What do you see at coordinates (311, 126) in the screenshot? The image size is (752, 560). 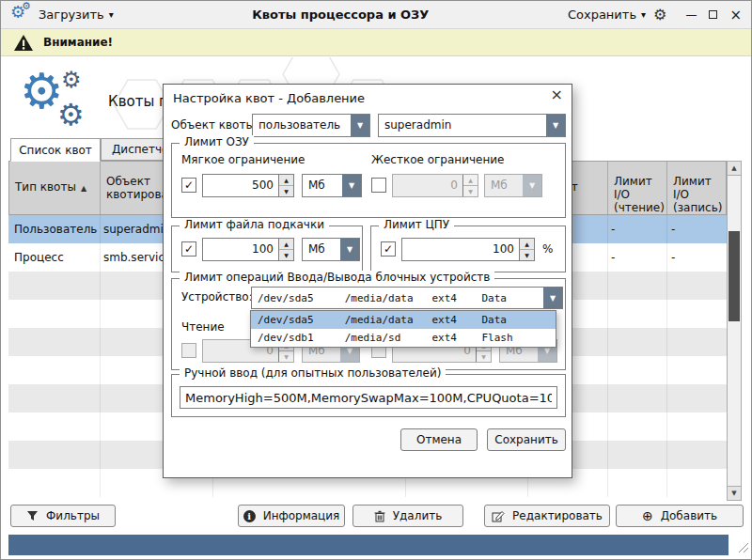 I see `quota-object-type-combo: пользователь ▼` at bounding box center [311, 126].